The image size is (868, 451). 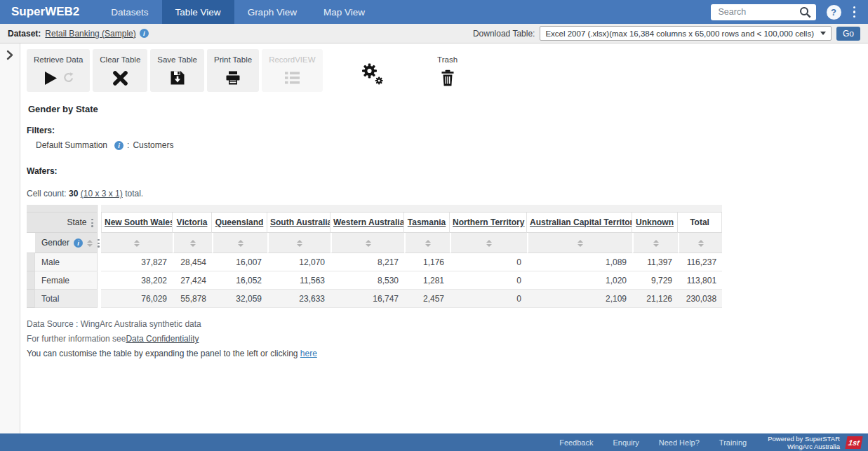 What do you see at coordinates (299, 262) in the screenshot?
I see `cell-male-south-australia: 12,070` at bounding box center [299, 262].